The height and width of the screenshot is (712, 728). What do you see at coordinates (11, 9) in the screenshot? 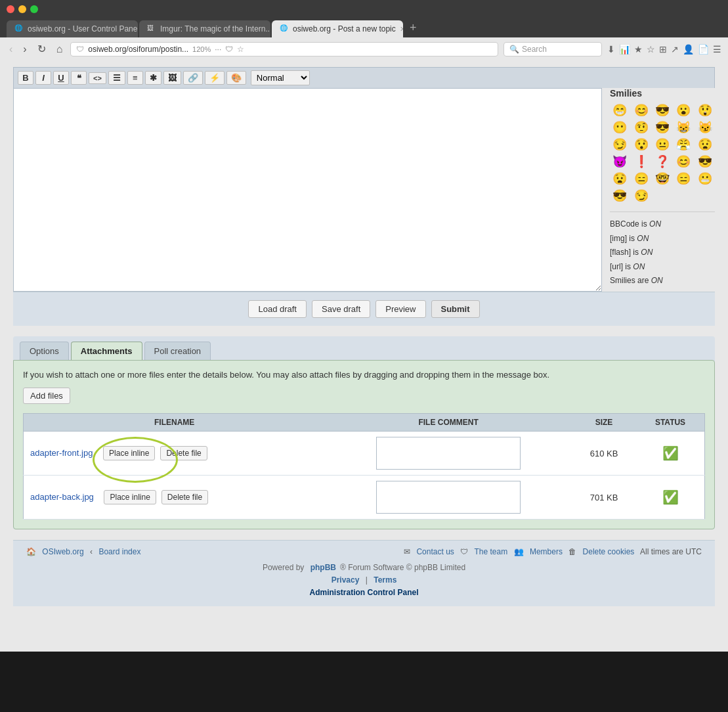
I see `close-light` at bounding box center [11, 9].